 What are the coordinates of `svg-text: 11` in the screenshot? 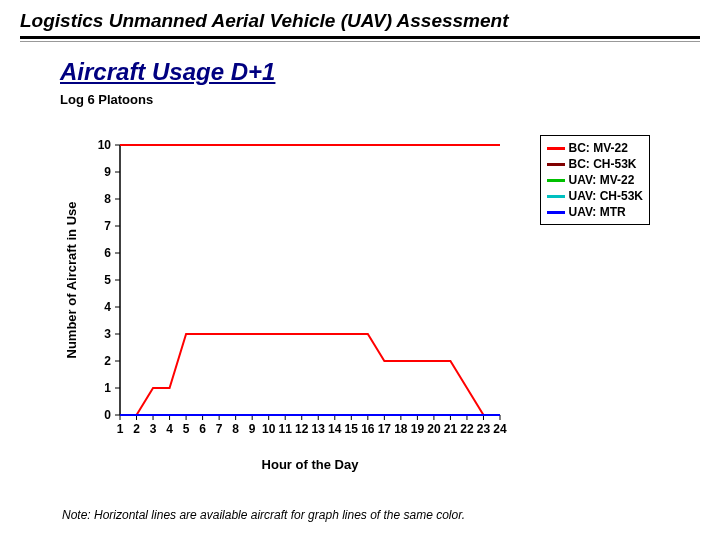 It's located at (286, 429).